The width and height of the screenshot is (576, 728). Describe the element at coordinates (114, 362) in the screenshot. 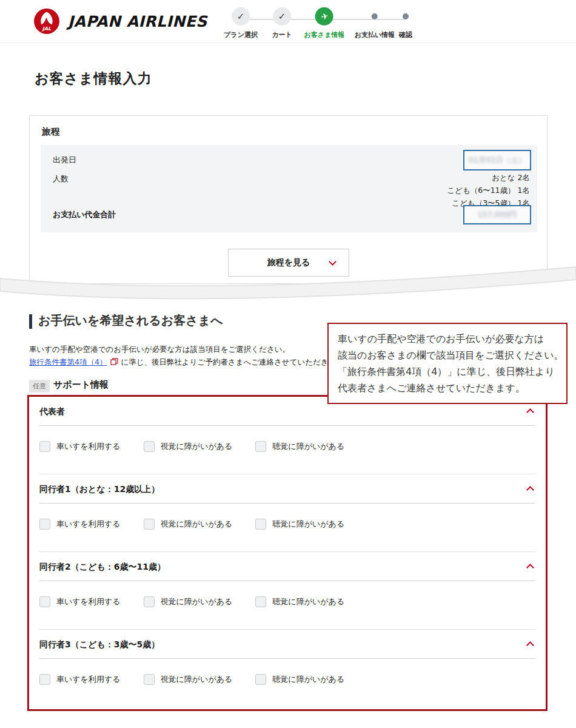

I see `external-link-icon` at that location.